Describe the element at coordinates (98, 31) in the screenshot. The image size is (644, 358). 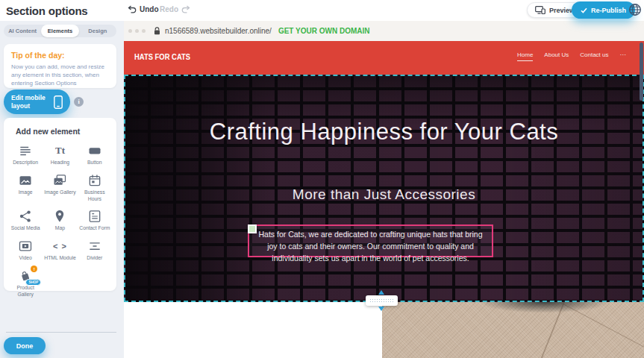
I see `tab-design: Design` at that location.